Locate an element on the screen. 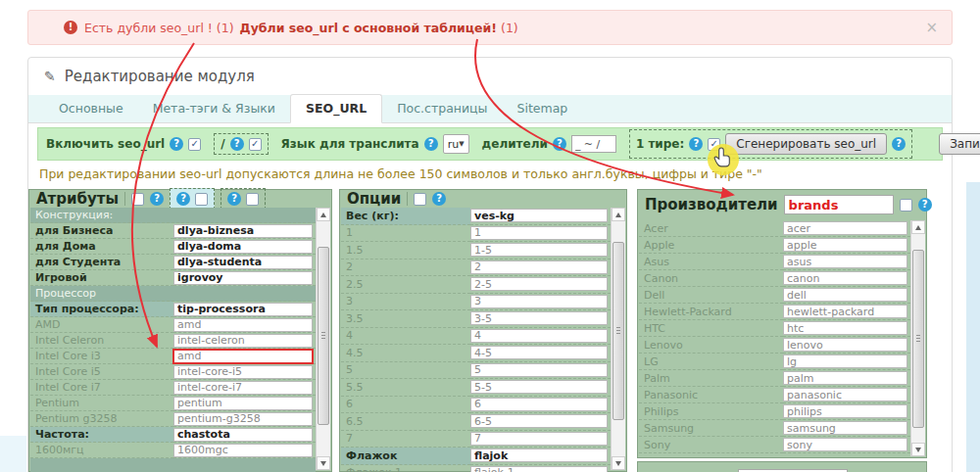 The height and width of the screenshot is (472, 980). enable-seo-checkbox: ✓ is located at coordinates (194, 145).